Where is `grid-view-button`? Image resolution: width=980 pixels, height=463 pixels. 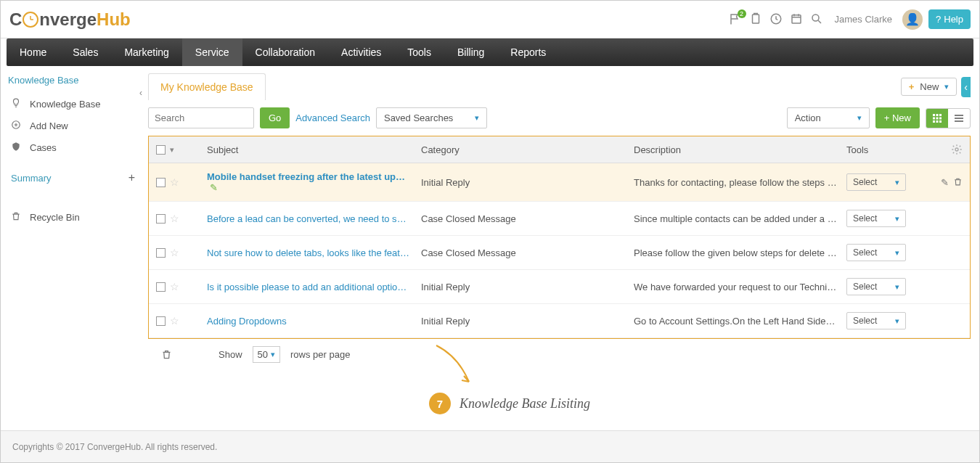 grid-view-button is located at coordinates (937, 118).